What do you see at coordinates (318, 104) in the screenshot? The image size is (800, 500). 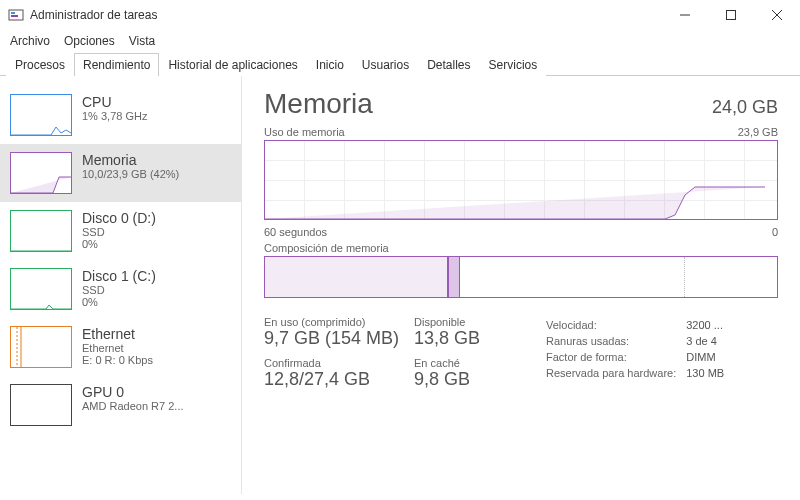 I see `page-title: Memoria` at bounding box center [318, 104].